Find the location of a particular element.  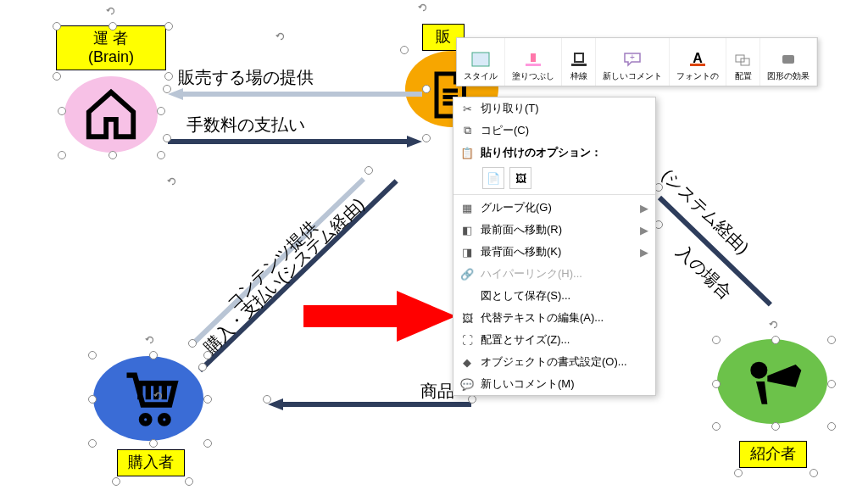

mini-toolbar: スタイル 塗りつぶし 枠線 + 新しいコメント A フォントの 配置 図形の効果 is located at coordinates (637, 62).